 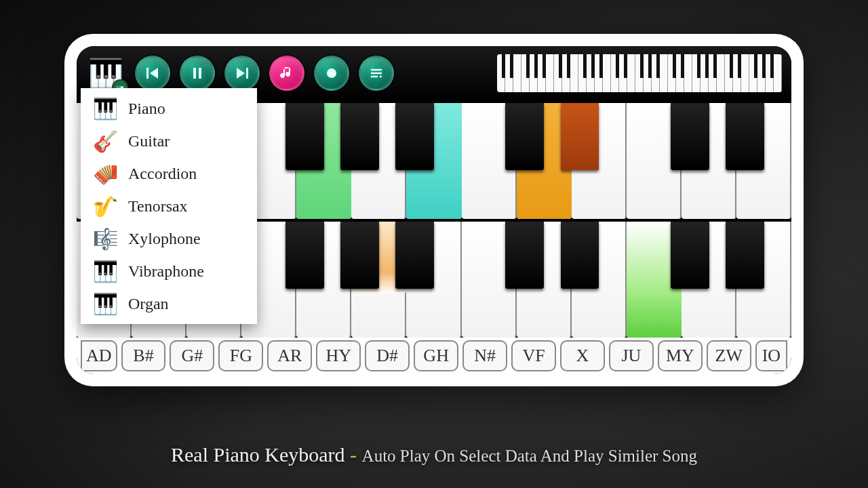 What do you see at coordinates (434, 356) in the screenshot?
I see `chord-bar: ADB#G#FGARHYD#GHN#VFXJUMYZWIO` at bounding box center [434, 356].